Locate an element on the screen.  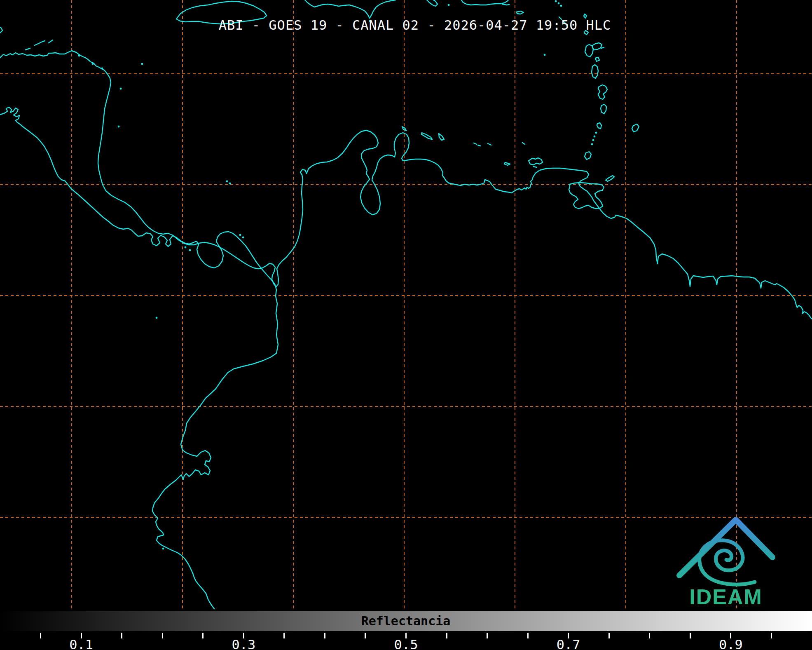
coastline-coche is located at coordinates (535, 167).